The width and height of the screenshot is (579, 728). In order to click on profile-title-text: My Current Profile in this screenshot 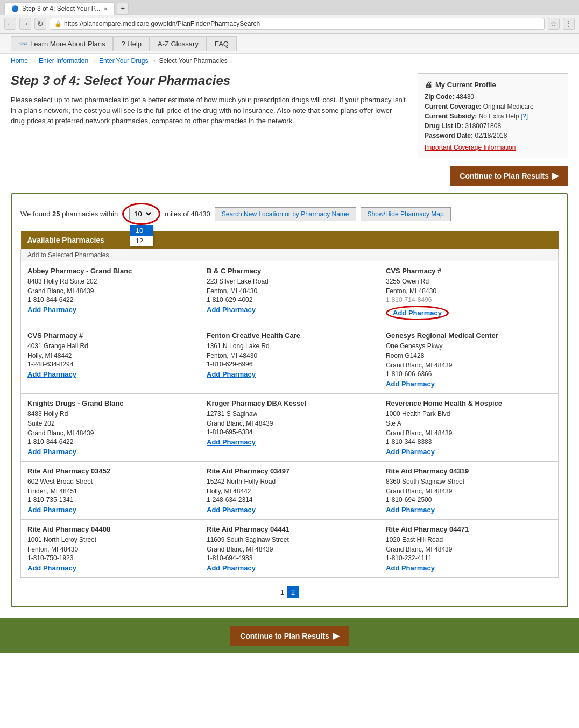, I will do `click(466, 85)`.